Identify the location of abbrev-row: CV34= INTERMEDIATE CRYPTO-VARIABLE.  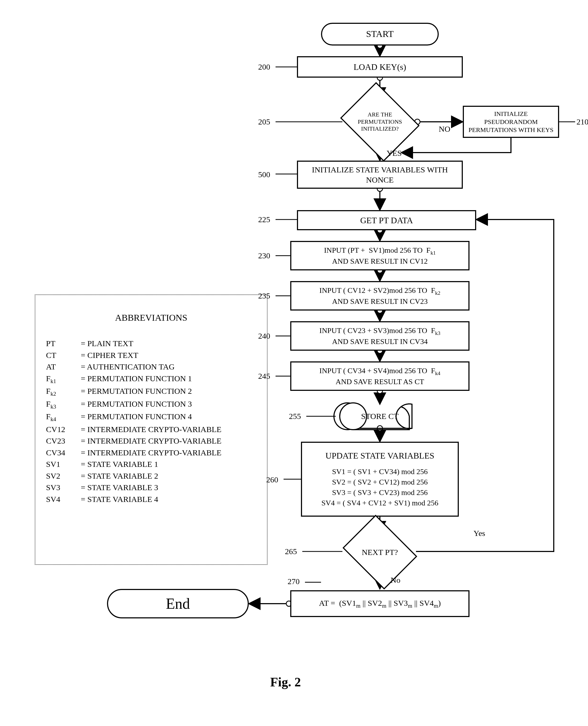
(151, 453).